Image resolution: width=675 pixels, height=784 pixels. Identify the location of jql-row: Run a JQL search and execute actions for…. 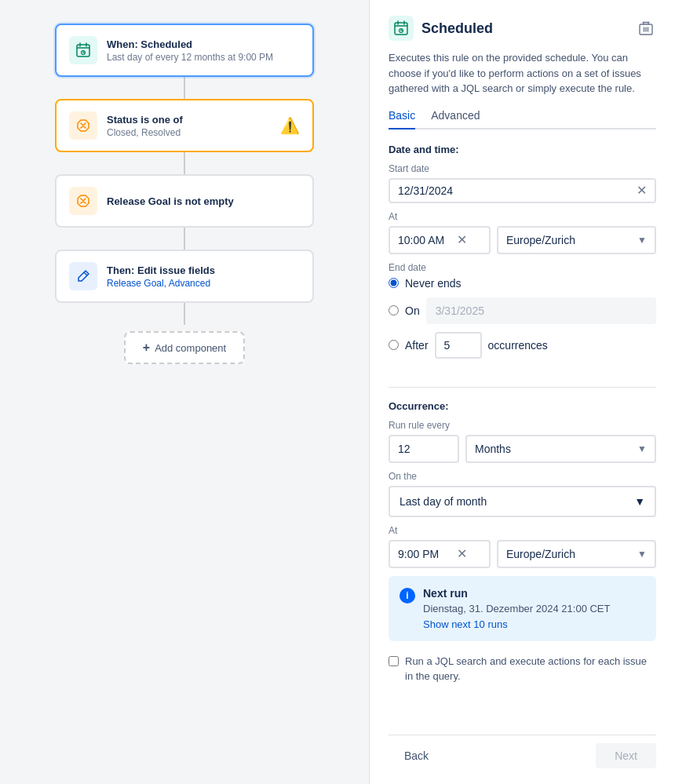
(523, 669).